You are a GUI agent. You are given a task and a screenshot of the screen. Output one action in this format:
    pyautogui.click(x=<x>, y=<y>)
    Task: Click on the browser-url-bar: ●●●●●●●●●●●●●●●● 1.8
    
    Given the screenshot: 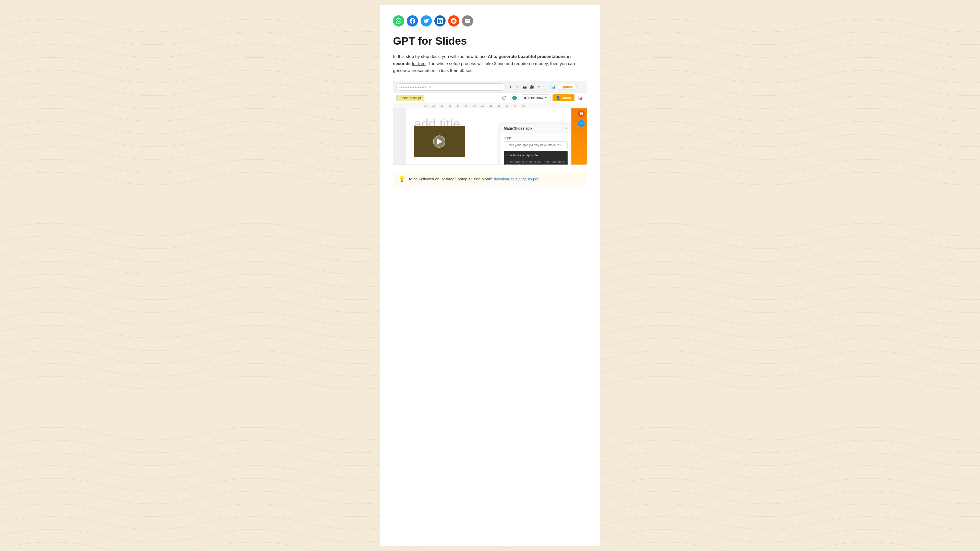 What is the action you would take?
    pyautogui.click(x=451, y=87)
    